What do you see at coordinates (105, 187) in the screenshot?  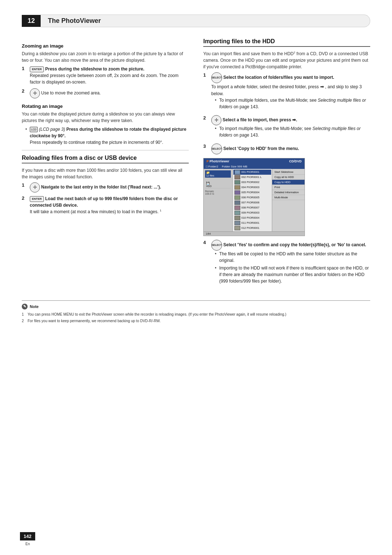 I see `reload-step1: 1 Navigate to the last entry in the fold…` at bounding box center [105, 187].